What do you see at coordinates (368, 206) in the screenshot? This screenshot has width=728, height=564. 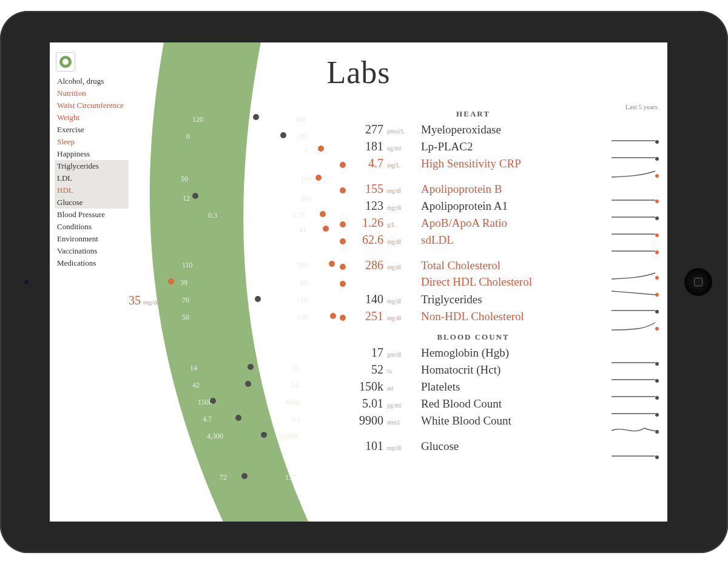 I see `lab-value: 123` at bounding box center [368, 206].